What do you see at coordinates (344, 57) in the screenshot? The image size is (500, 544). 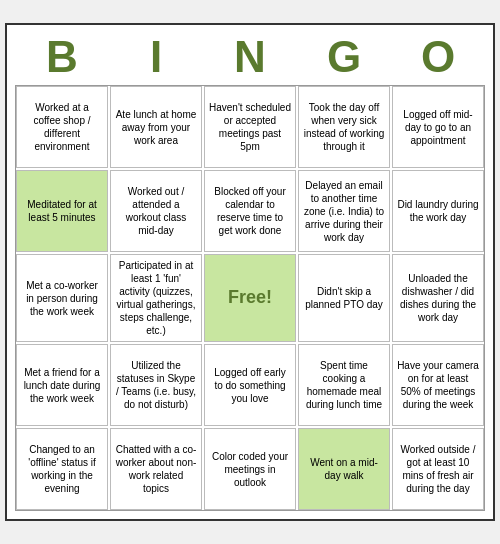 I see `bingo-letter-g: G` at bounding box center [344, 57].